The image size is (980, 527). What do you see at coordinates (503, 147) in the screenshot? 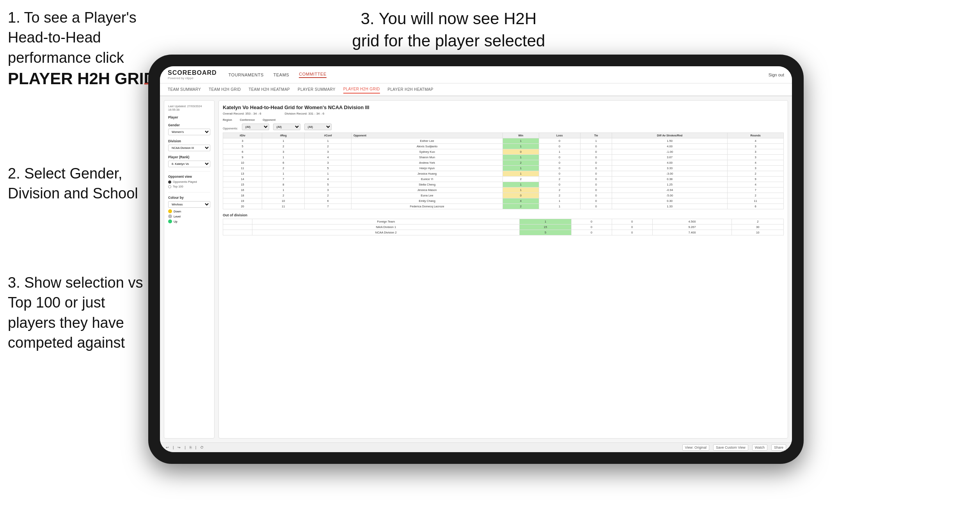
I see `table-row: 5 2 2 Alexis Sudjianto 1 0 0 4.00 3` at bounding box center [503, 147].